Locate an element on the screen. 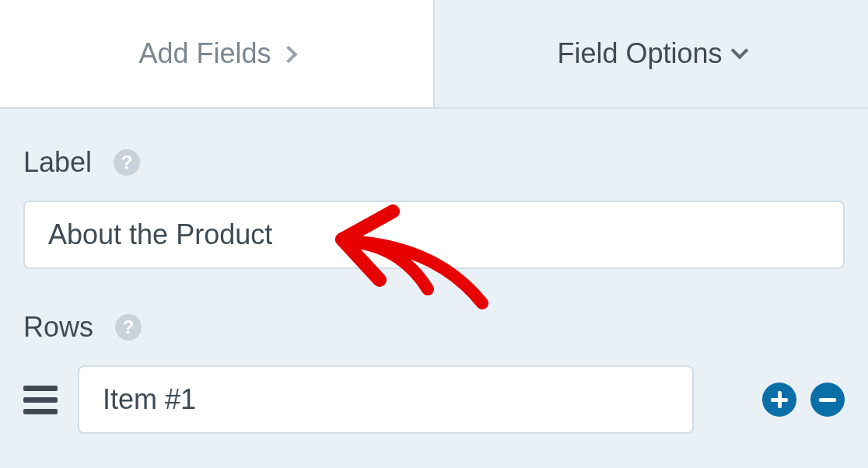  tab-add-fields-label: Add Fields is located at coordinates (205, 54).